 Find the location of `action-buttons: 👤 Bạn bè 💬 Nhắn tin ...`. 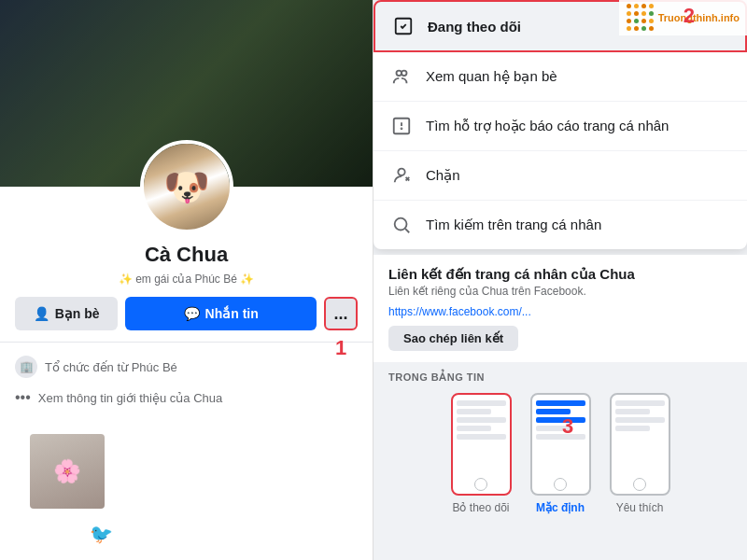

action-buttons: 👤 Bạn bè 💬 Nhắn tin ... is located at coordinates (187, 319).